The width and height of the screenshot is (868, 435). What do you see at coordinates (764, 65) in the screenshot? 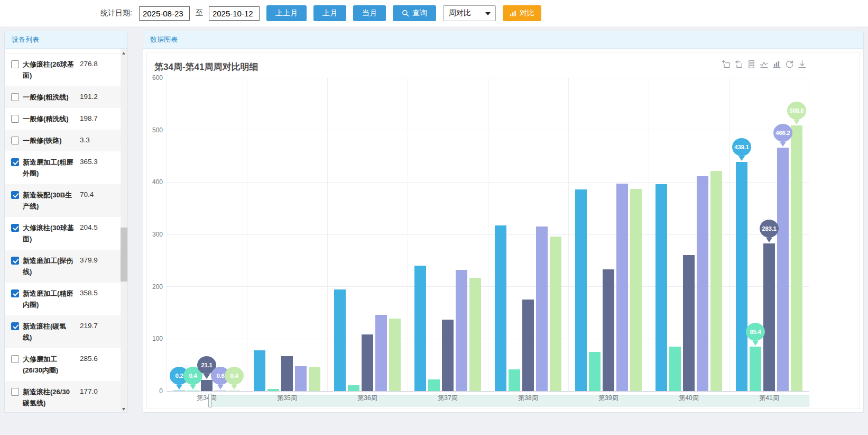
I see `line-chart-icon` at bounding box center [764, 65].